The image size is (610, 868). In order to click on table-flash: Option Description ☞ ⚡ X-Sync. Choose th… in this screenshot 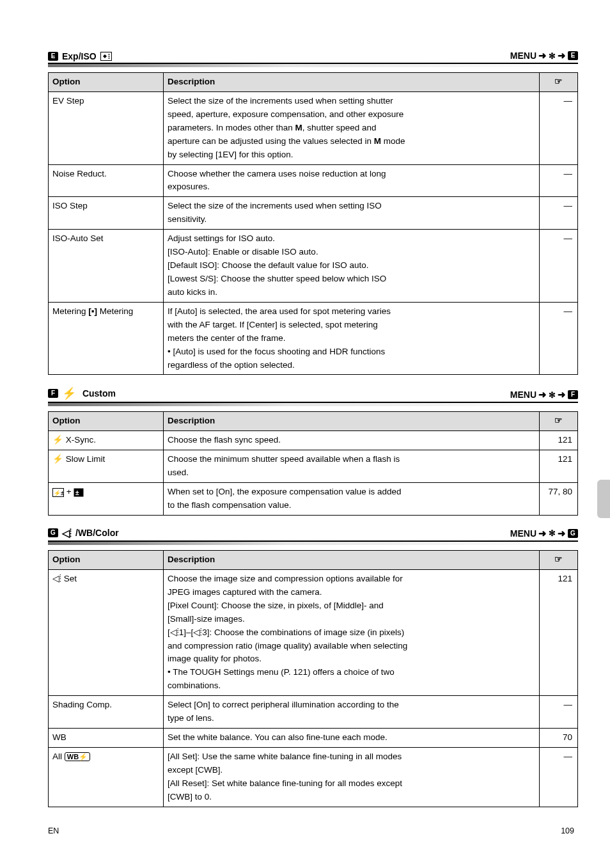, I will do `click(313, 463)`.